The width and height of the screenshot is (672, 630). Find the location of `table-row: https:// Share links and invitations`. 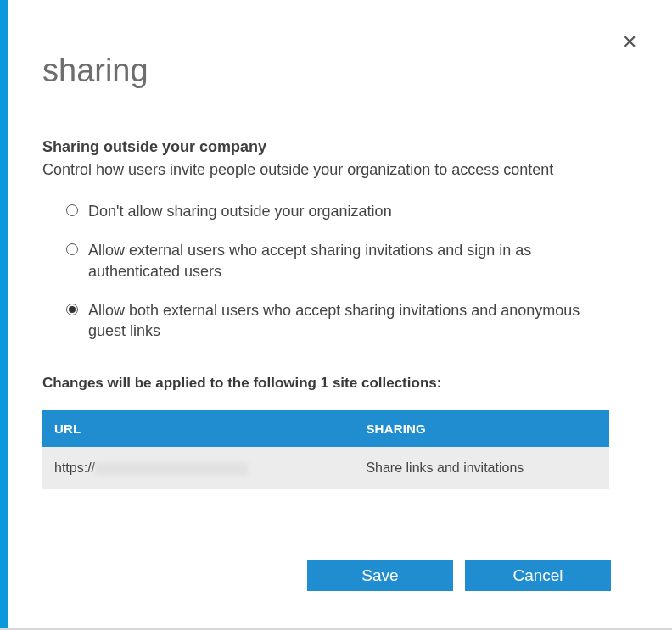

table-row: https:// Share links and invitations is located at coordinates (326, 468).